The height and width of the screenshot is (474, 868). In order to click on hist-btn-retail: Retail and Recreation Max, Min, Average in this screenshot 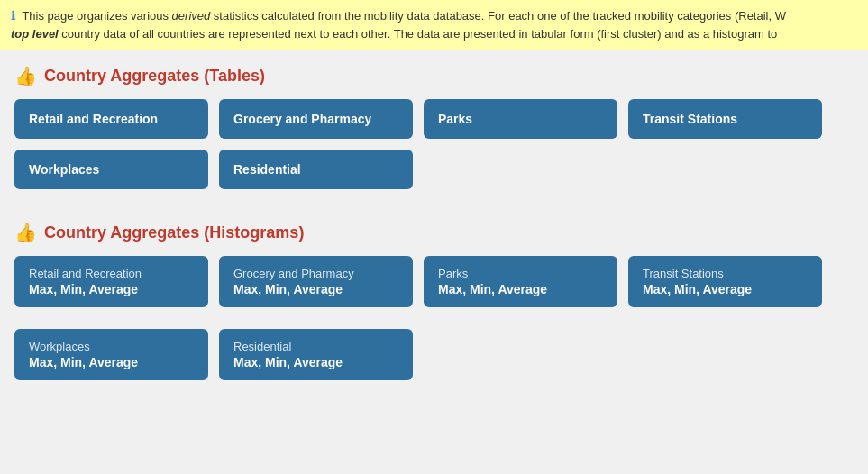, I will do `click(112, 281)`.